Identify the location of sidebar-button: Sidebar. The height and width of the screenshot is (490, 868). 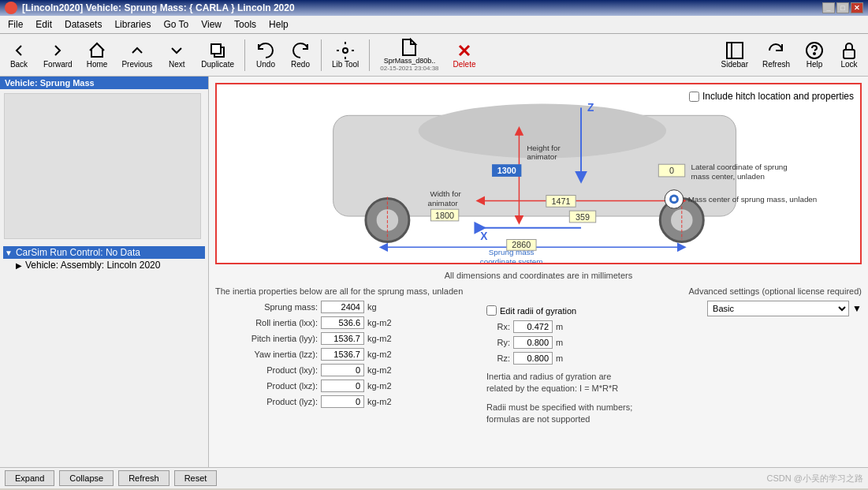
(735, 55).